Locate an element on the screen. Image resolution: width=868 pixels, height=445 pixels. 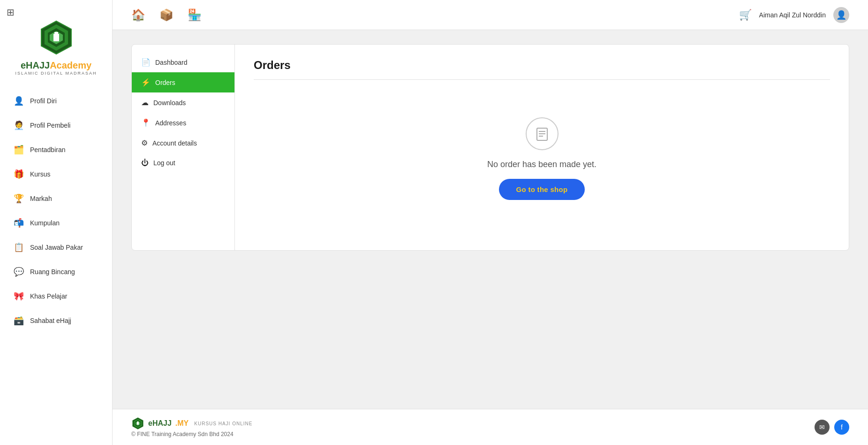
email-social-icon: ✉ is located at coordinates (822, 427).